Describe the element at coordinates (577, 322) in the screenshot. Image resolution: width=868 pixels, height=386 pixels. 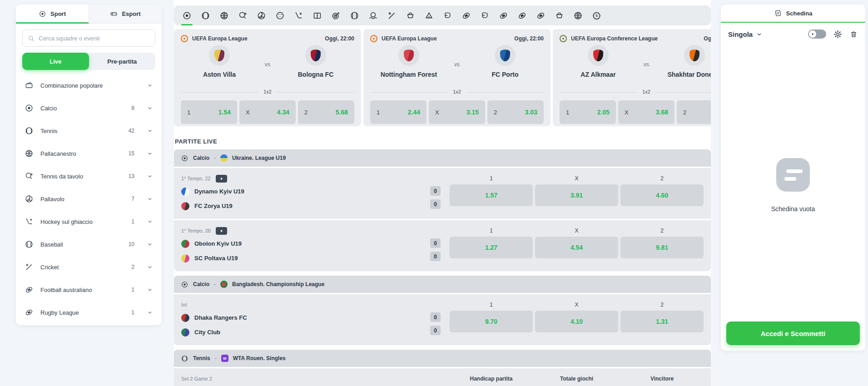
I see `odd-button: 4.10` at that location.